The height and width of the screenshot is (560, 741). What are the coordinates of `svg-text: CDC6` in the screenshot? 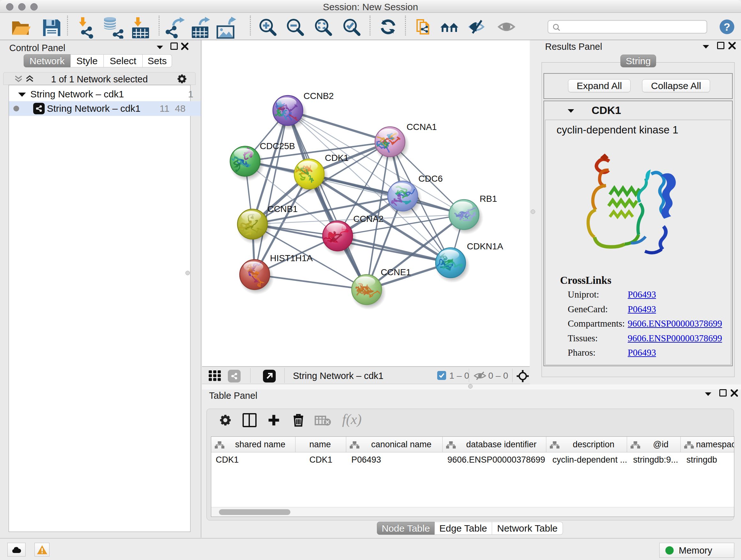 It's located at (430, 179).